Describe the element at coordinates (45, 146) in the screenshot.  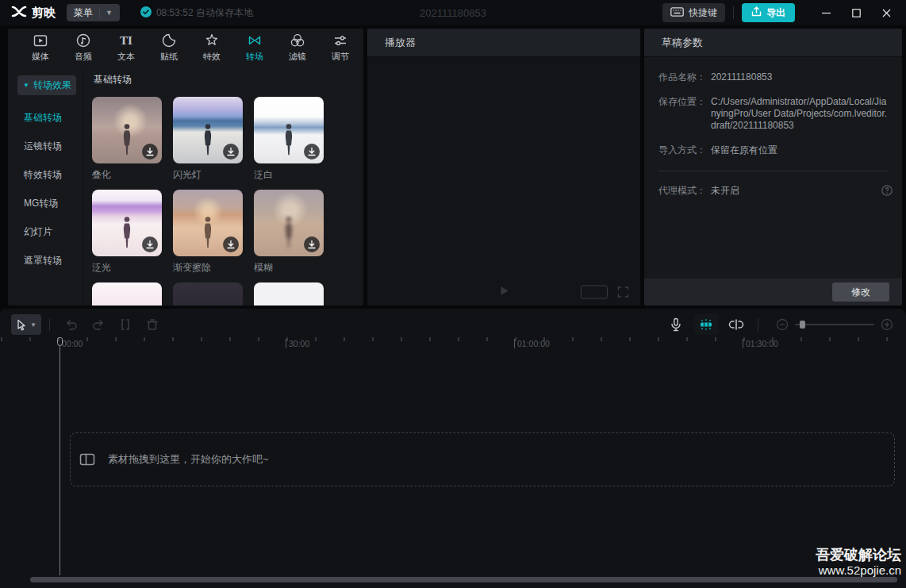
I see `sidebar-item-camera-transition: 运镜转场` at that location.